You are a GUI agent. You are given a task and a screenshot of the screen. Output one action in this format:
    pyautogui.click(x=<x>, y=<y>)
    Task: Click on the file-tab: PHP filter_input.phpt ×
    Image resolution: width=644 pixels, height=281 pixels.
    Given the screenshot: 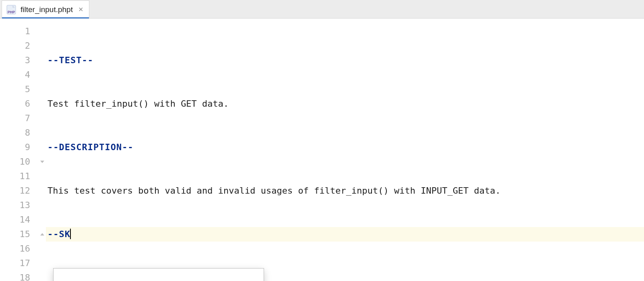 What is the action you would take?
    pyautogui.click(x=45, y=9)
    